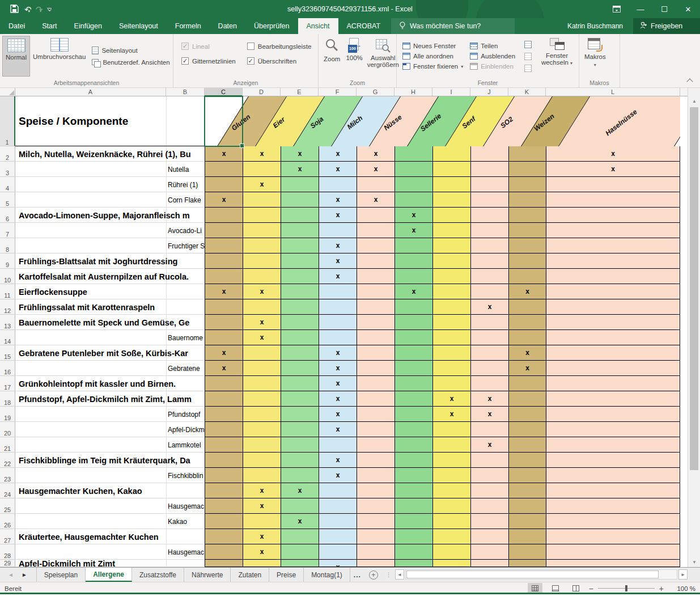 This screenshot has width=700, height=596. Describe the element at coordinates (527, 322) in the screenshot. I see `cell-K13` at that location.